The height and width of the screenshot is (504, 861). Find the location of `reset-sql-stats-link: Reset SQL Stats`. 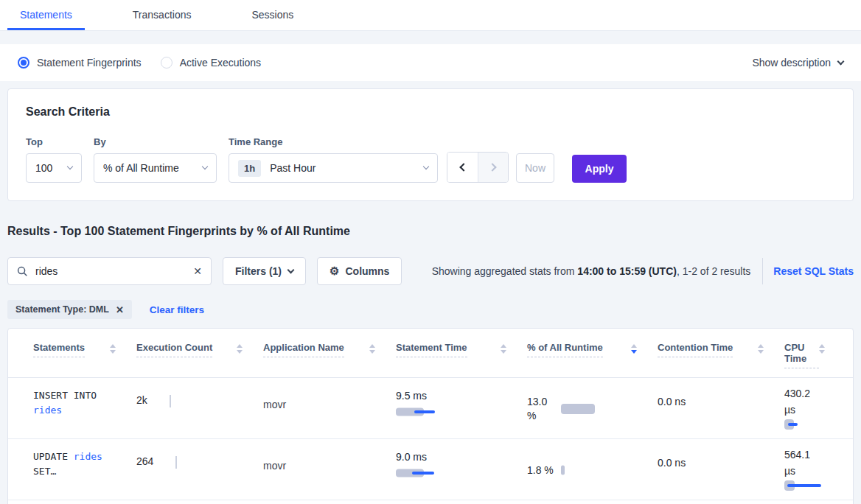

reset-sql-stats-link: Reset SQL Stats is located at coordinates (814, 271).